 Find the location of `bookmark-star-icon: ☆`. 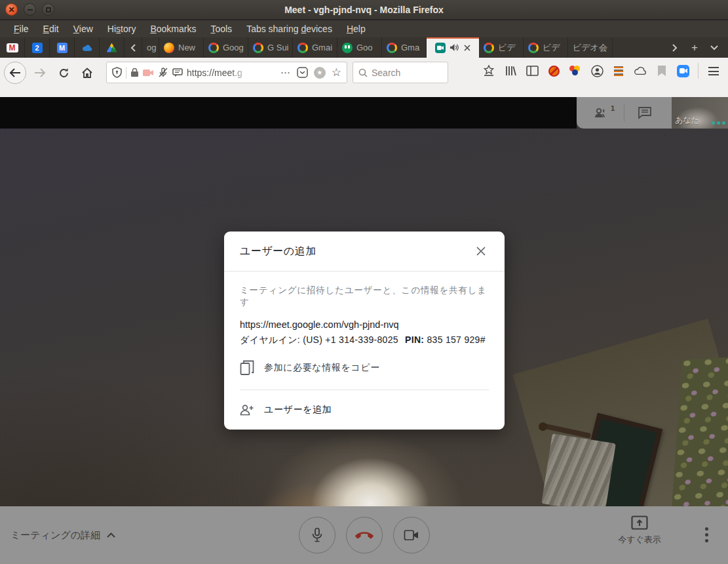

bookmark-star-icon: ☆ is located at coordinates (337, 72).